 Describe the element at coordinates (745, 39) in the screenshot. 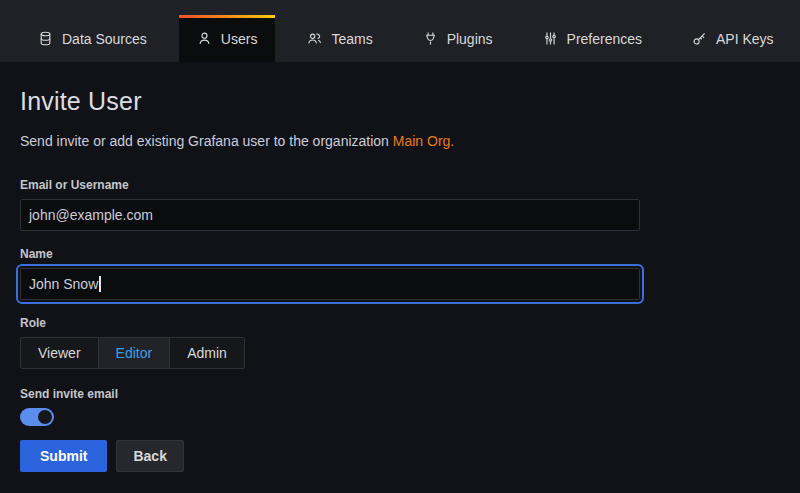

I see `tab-label: API Keys` at that location.